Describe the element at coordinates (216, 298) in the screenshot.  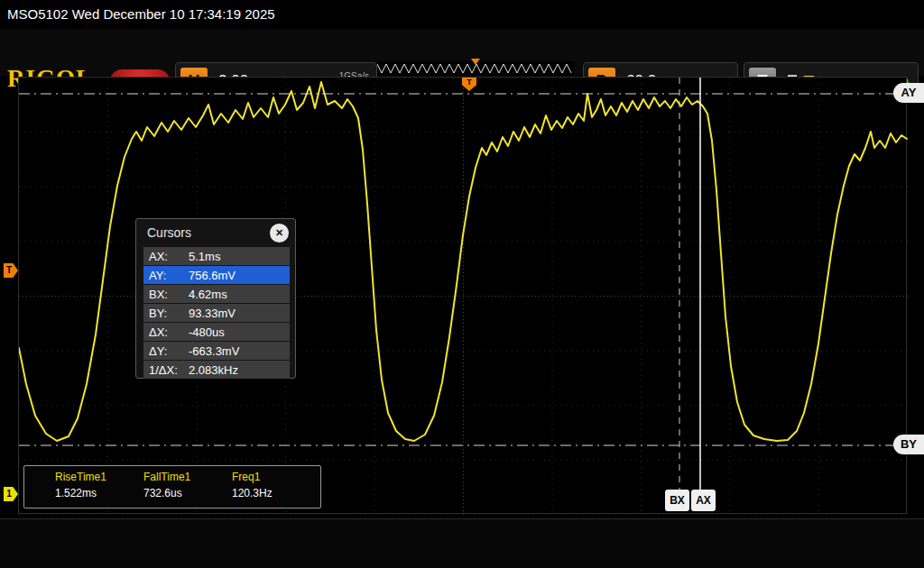
I see `cursors-panel: Cursors ✕ AX: 5.1ms AY: 756.6mV BX: 4.62…` at that location.